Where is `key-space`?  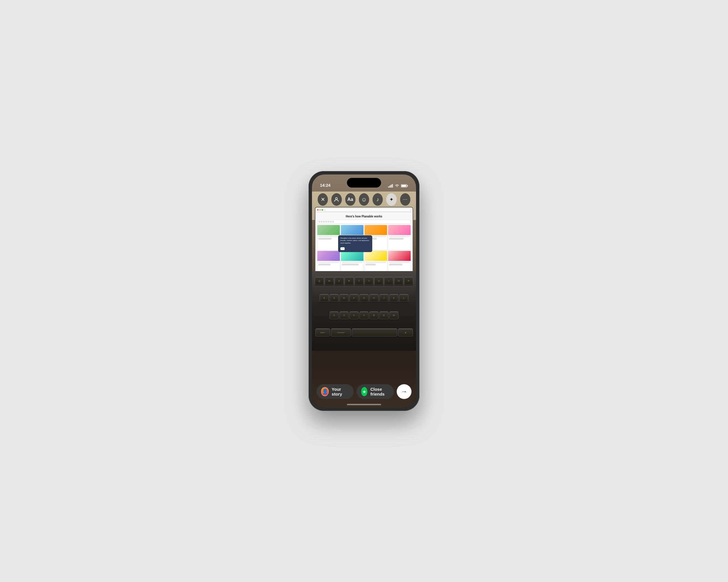
key-space is located at coordinates (375, 333).